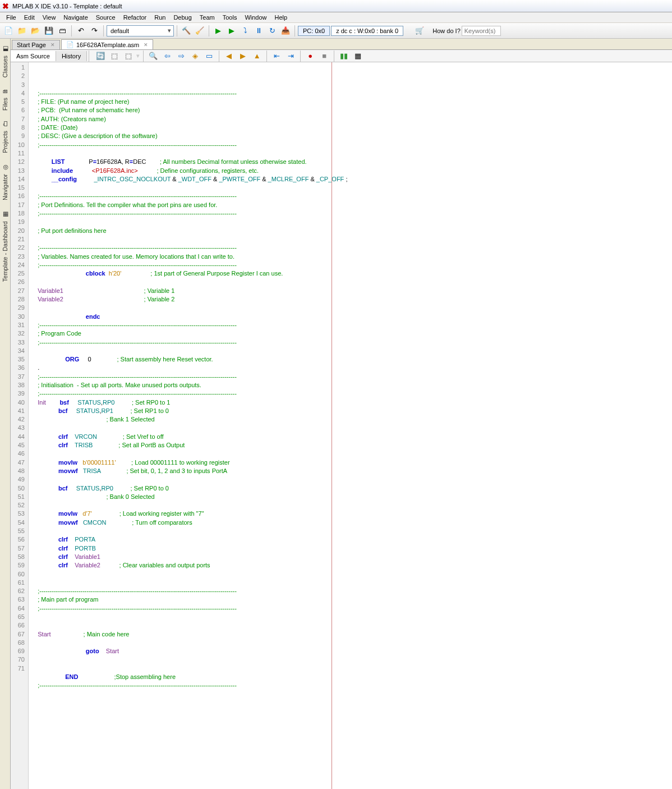 The width and height of the screenshot is (672, 789). What do you see at coordinates (105, 17) in the screenshot?
I see `menu-source: Source` at bounding box center [105, 17].